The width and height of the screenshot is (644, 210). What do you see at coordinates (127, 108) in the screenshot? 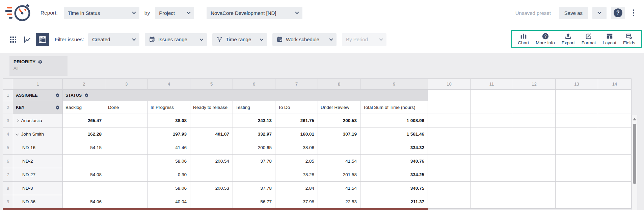
I see `status-column-done: Done` at bounding box center [127, 108].